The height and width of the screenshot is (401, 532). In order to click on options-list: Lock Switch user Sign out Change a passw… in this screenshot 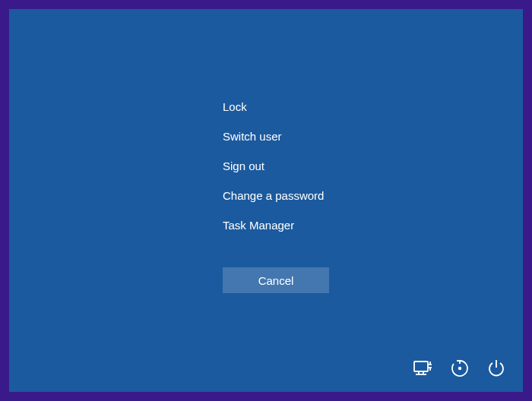, I will do `click(274, 166)`.